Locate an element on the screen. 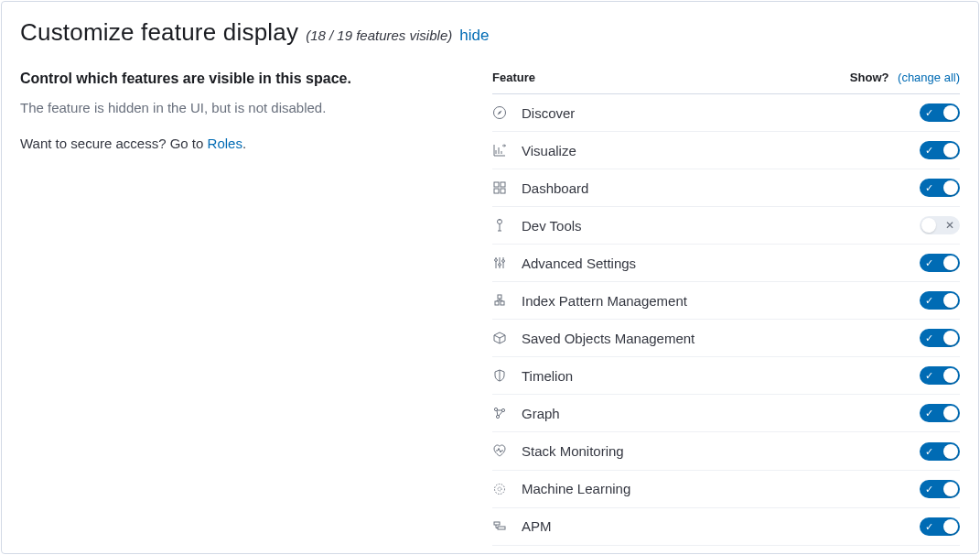 This screenshot has height=555, width=980. feature-label: Advanced Settings is located at coordinates (684, 264).